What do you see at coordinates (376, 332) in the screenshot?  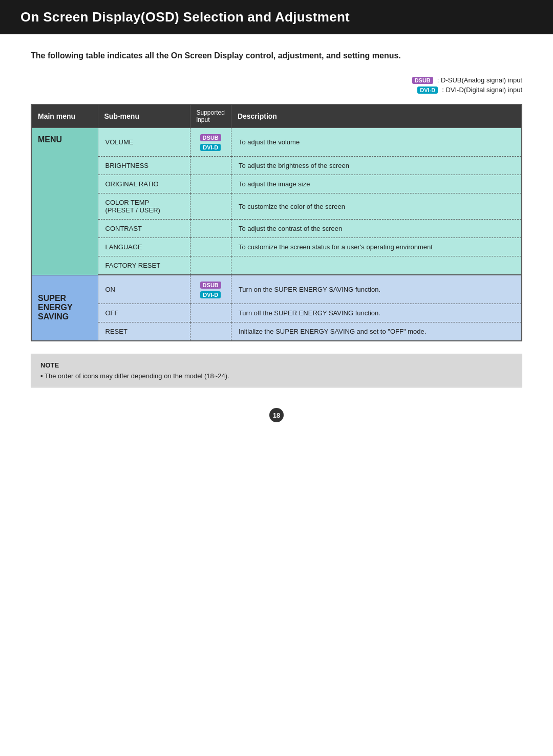 I see `desc-reset: Initialize the SUPER ENERGY SAVING and s…` at bounding box center [376, 332].